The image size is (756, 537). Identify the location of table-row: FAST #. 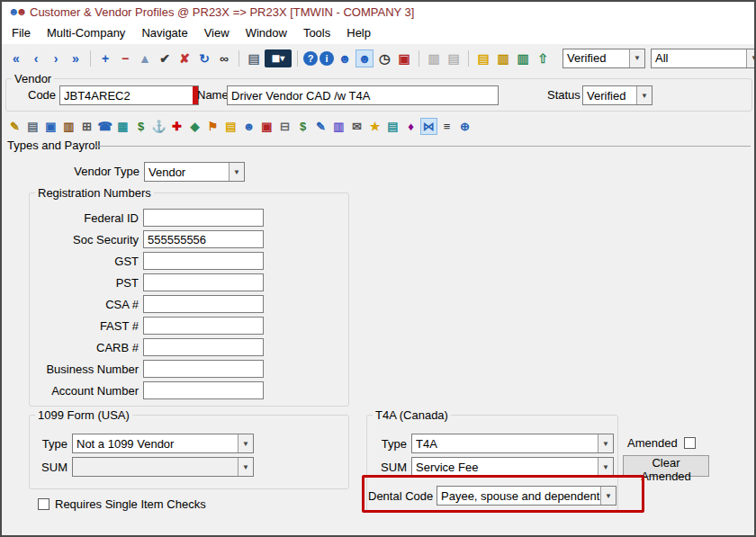
(189, 326).